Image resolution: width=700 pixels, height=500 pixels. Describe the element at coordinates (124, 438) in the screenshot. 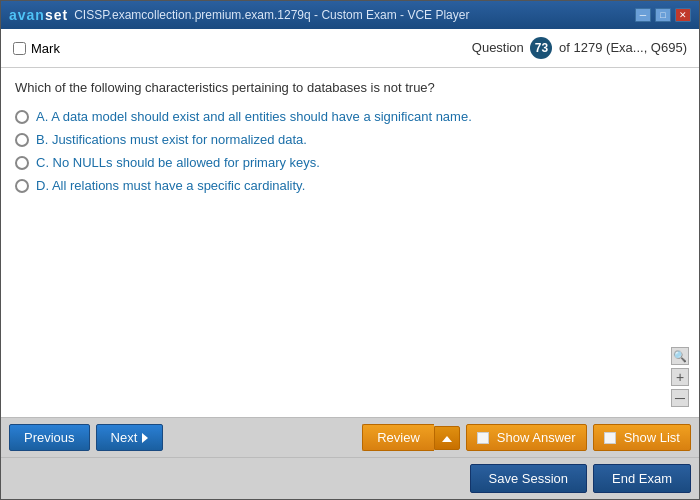

I see `next-label: Next` at that location.